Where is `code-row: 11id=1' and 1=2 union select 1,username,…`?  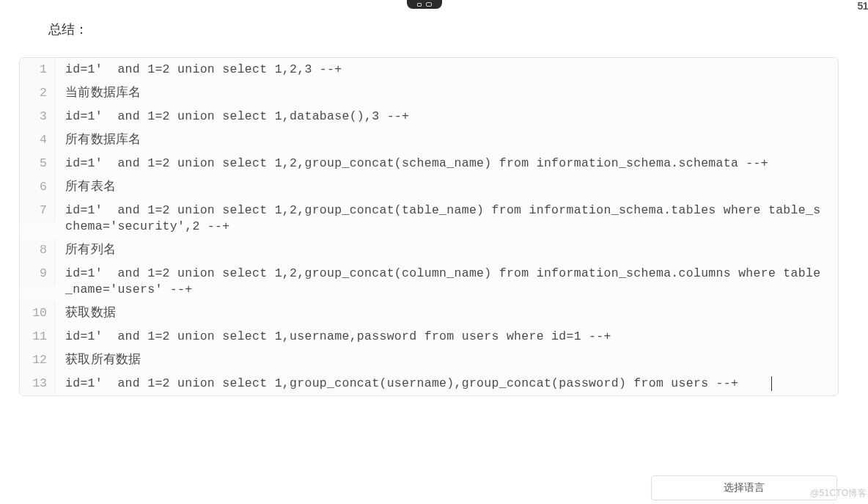
code-row: 11id=1' and 1=2 union select 1,username,… is located at coordinates (429, 337).